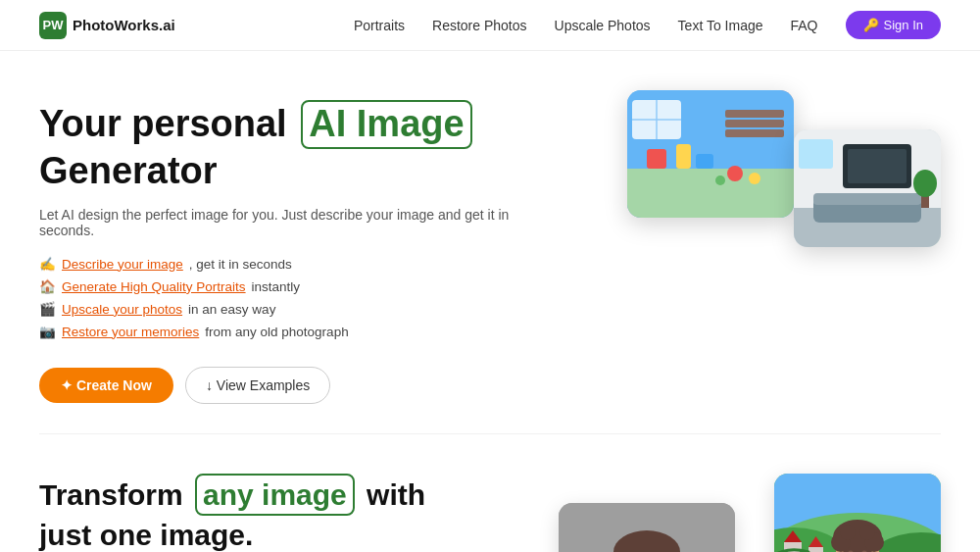 The width and height of the screenshot is (980, 552). What do you see at coordinates (647, 527) in the screenshot?
I see `person-before-svg` at bounding box center [647, 527].